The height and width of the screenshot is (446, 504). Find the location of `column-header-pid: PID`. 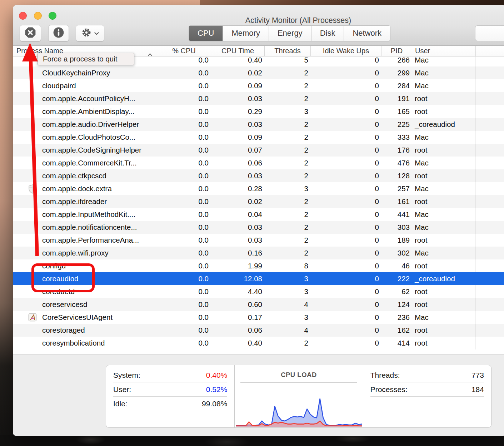

column-header-pid: PID is located at coordinates (396, 51).